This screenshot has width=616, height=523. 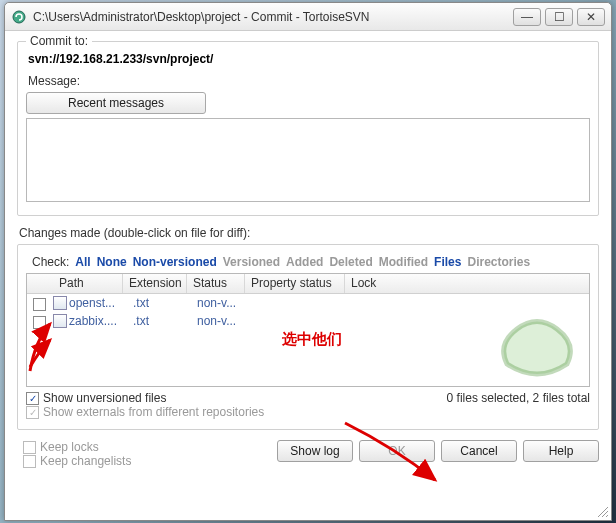 What do you see at coordinates (479, 451) in the screenshot?
I see `cancel-button: Cancel` at bounding box center [479, 451].